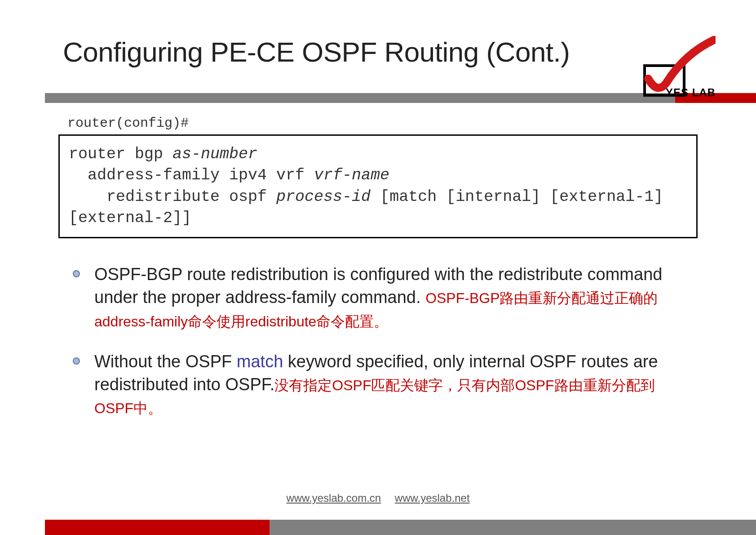 The height and width of the screenshot is (535, 756). Describe the element at coordinates (333, 498) in the screenshot. I see `footer-link-1: www.yeslab.com.cn` at that location.